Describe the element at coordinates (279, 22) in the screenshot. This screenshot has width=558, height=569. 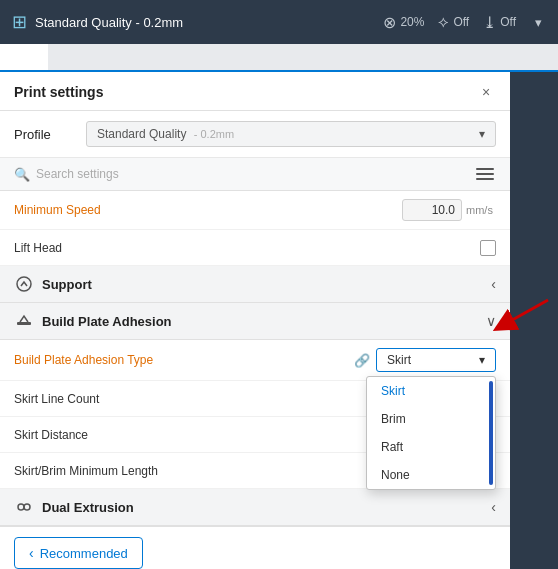
I see `top-bar: ⊞ Standard Quality - 0.2mm ⊗ 20% ⟡ Off ⤓…` at that location.